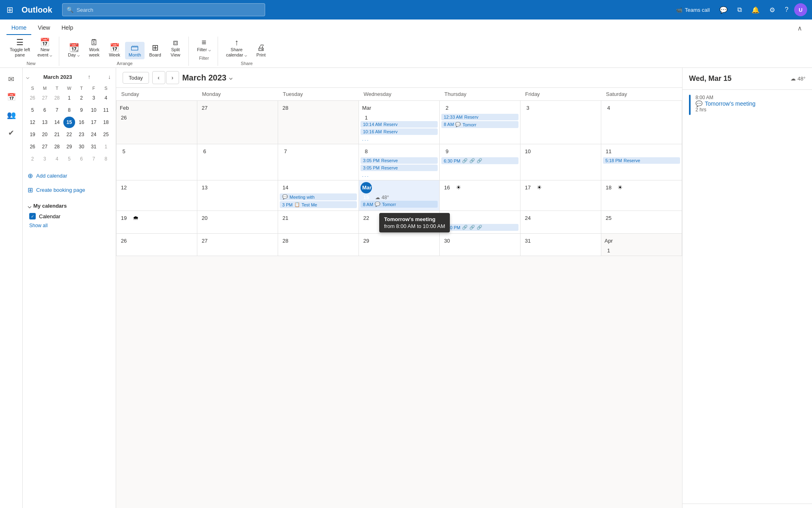  I want to click on add-calendar-button: ⊕ Add calendar, so click(69, 176).